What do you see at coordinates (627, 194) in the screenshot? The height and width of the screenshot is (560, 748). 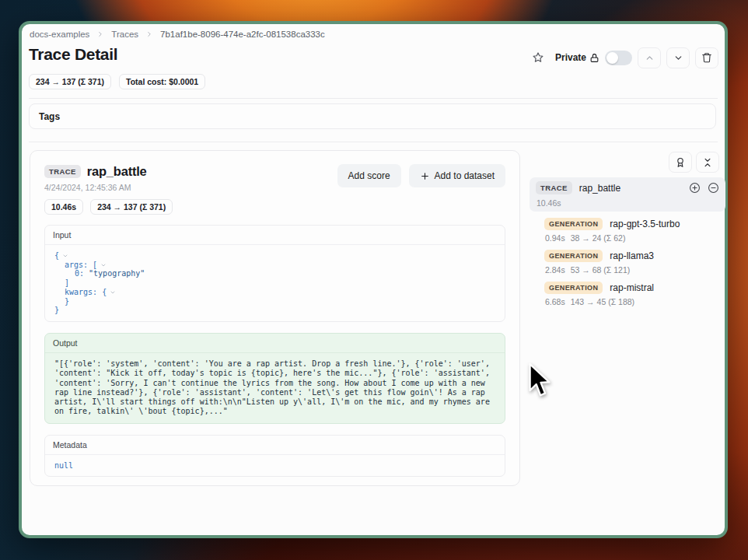 I see `tree-trace-item: TRACE rap_battle 10.46s` at bounding box center [627, 194].